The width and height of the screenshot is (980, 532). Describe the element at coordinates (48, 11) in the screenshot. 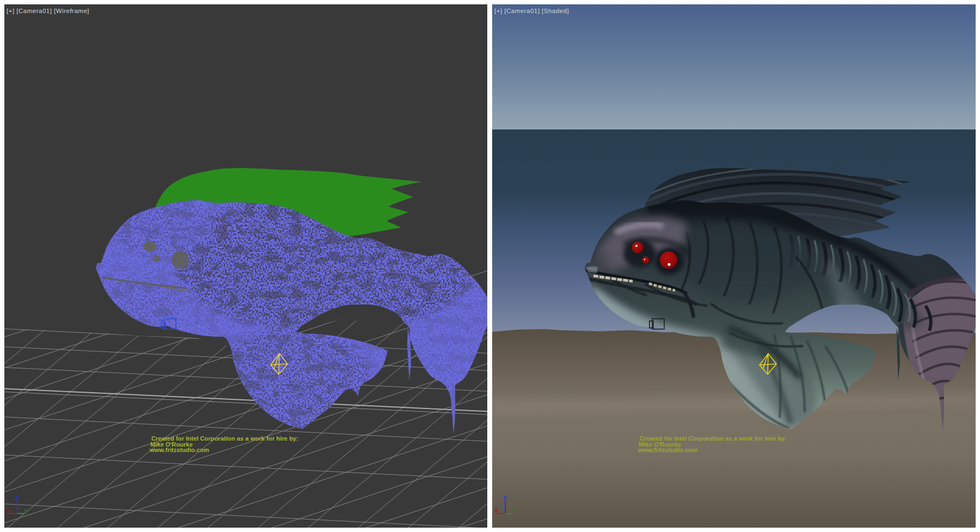

I see `svg-text: [+] [Camera01] [Wireframe]` at that location.